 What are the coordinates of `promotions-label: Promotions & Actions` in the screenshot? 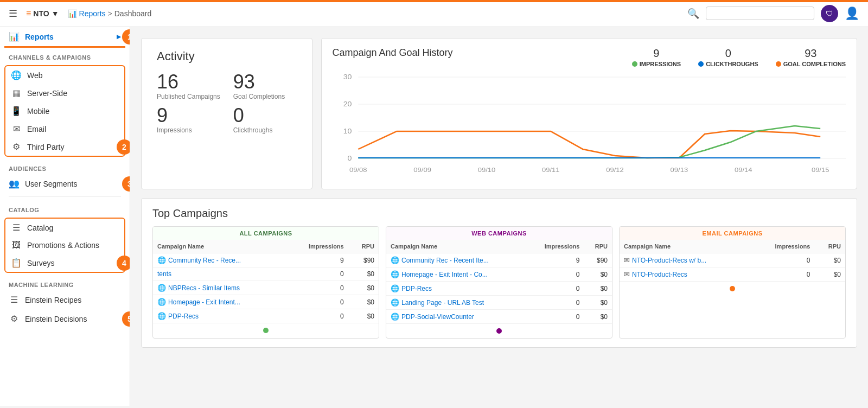 It's located at (63, 245).